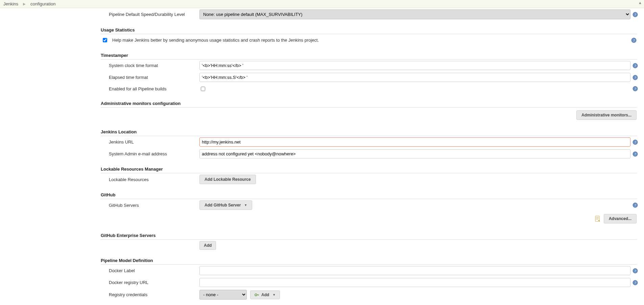 The width and height of the screenshot is (644, 305). What do you see at coordinates (208, 245) in the screenshot?
I see `github-enterprise-add-button: Add` at bounding box center [208, 245].